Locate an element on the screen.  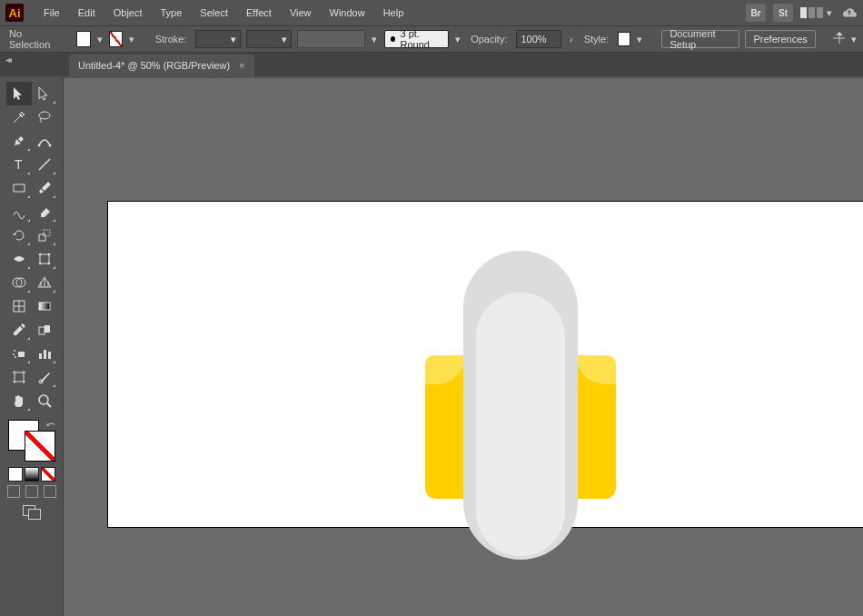
rotate-tool is located at coordinates (19, 235).